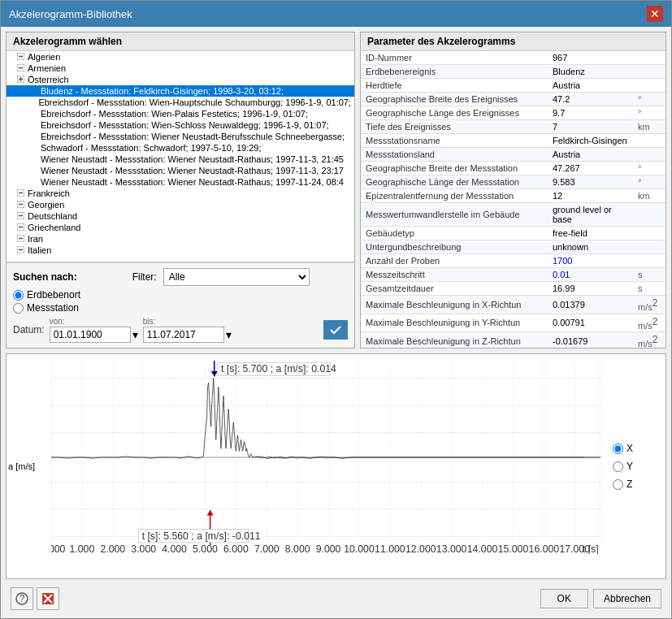 Image resolution: width=672 pixels, height=619 pixels. What do you see at coordinates (180, 305) in the screenshot?
I see `search-section: Suchen nach: Filter: Alle Erdbebenort` at bounding box center [180, 305].